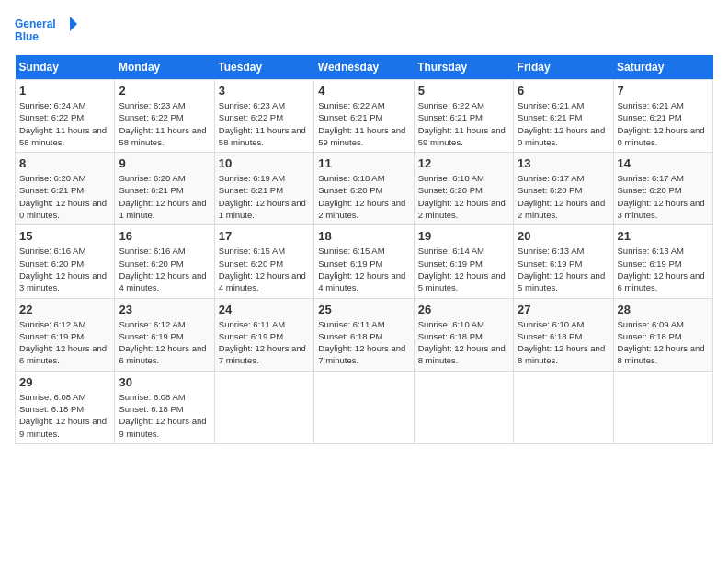  I want to click on day-info: Sunrise: 6:20 AM Sunset: 6:21 PM Dayligh…, so click(64, 197).